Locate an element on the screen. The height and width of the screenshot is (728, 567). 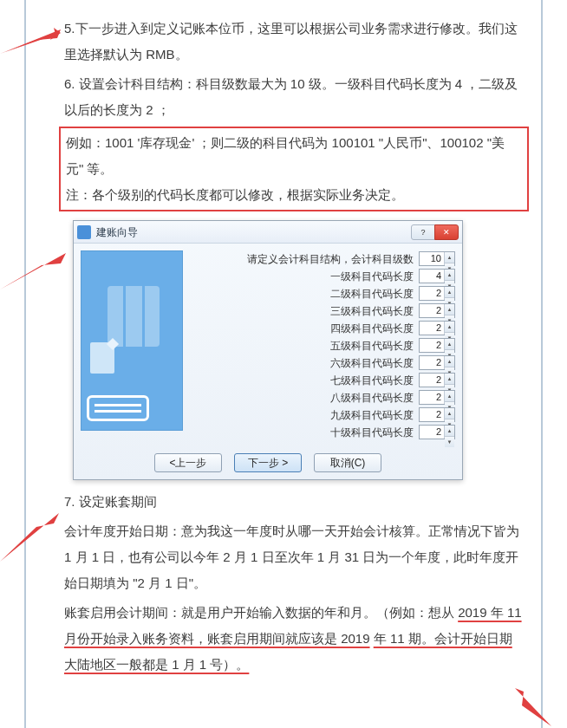
paragraph-step7-a: 会计年度开始日期：意为我这一年度时从哪一天开始会计核算。正常情况下皆为 1 月 … is located at coordinates (294, 557).